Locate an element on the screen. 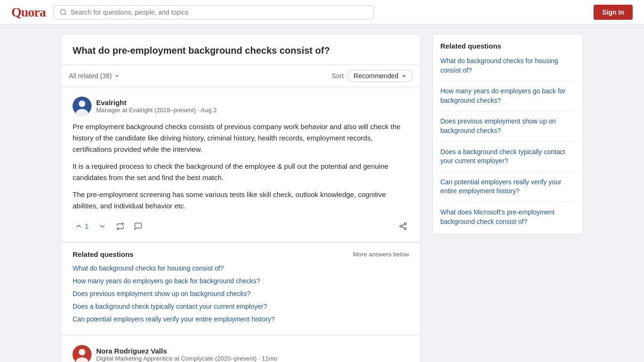  author-name-2: Nora Rodríguez Valls is located at coordinates (187, 351).